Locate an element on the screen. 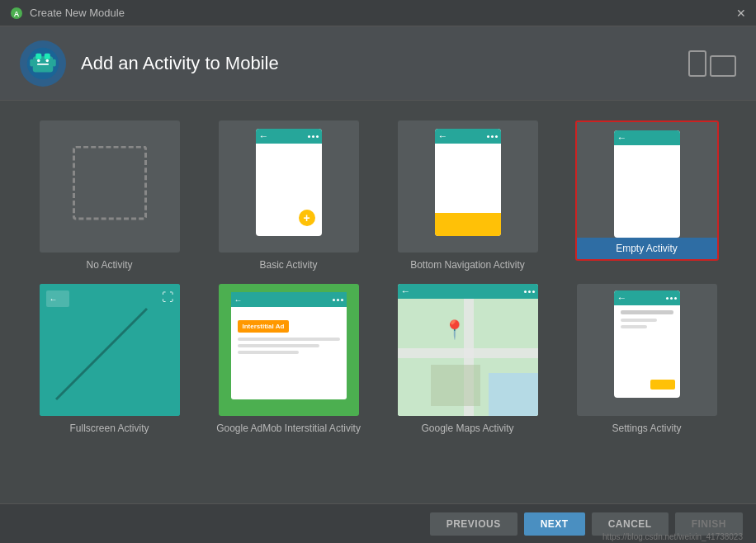  label-maps: Google Maps Activity is located at coordinates (467, 428).